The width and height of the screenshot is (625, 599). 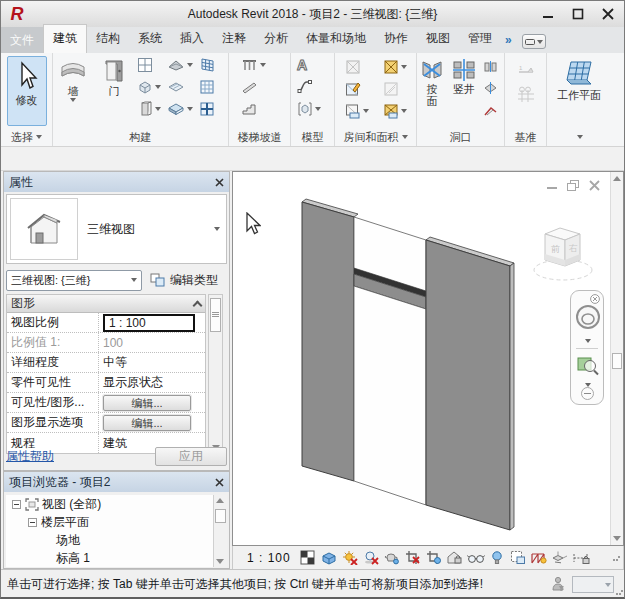 I want to click on properties-scrollbar, so click(x=216, y=374).